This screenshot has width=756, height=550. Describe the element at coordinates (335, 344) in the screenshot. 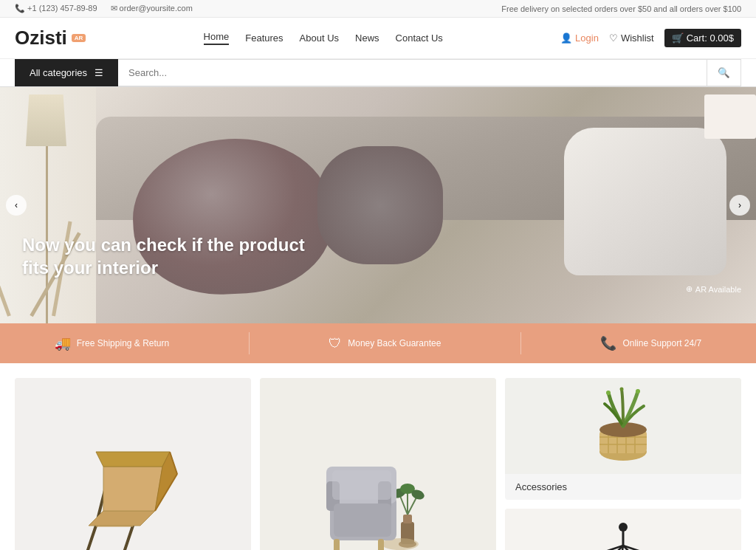

I see `moneyback-icon: 🛡` at that location.